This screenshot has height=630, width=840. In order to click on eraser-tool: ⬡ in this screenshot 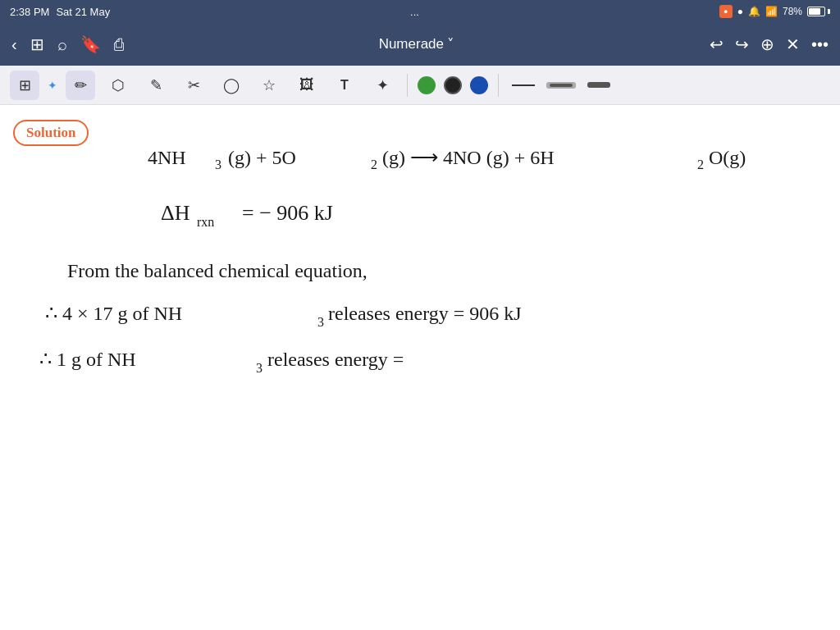, I will do `click(118, 85)`.